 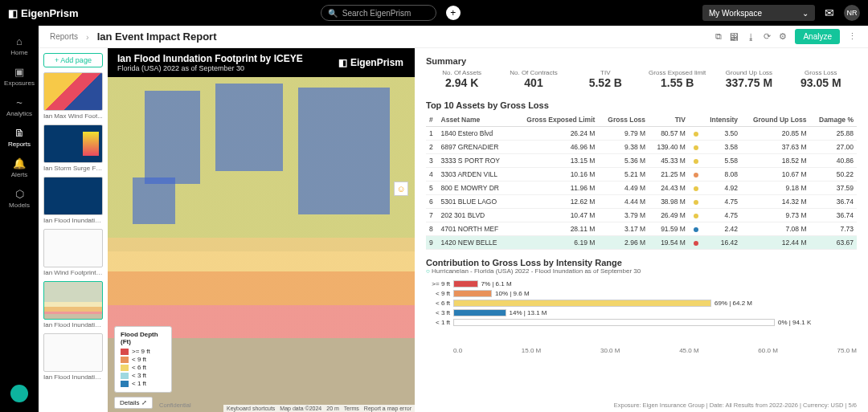 I want to click on summary-item: No. Of Assets2.94 K, so click(x=461, y=79).